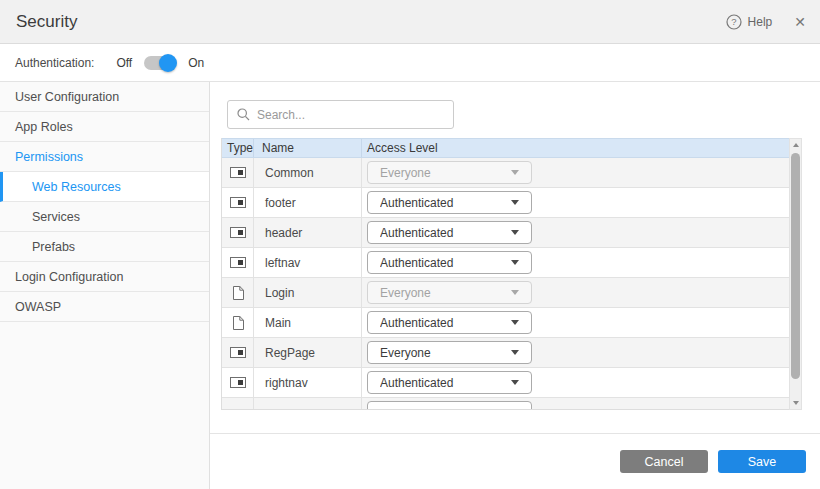  I want to click on search-input, so click(355, 115).